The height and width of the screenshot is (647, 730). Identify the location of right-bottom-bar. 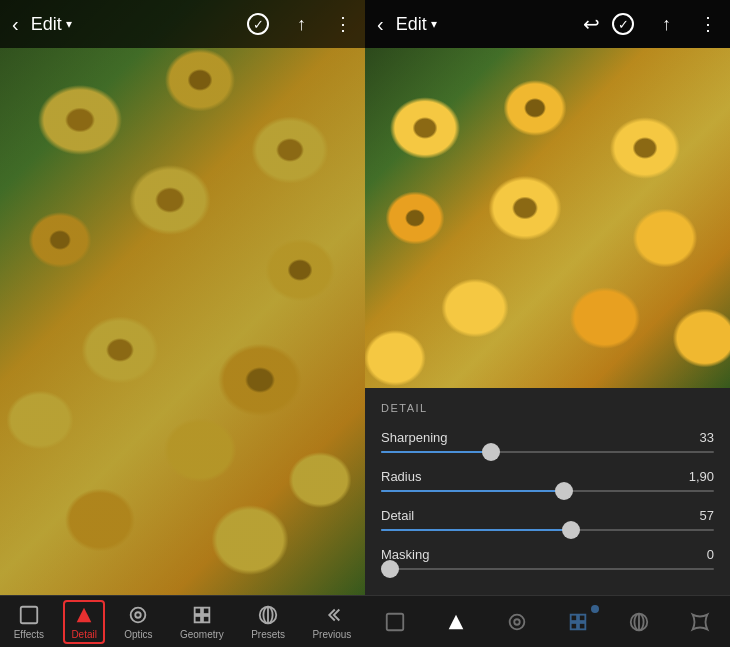
(548, 621).